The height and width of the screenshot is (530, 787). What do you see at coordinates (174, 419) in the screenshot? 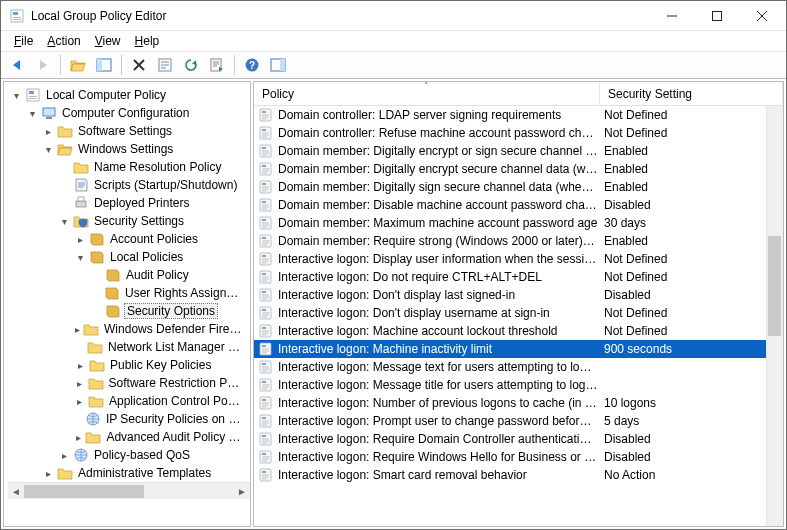
I see `tree-ip-security-policies: IP Security Policies on Local Computer` at bounding box center [174, 419].